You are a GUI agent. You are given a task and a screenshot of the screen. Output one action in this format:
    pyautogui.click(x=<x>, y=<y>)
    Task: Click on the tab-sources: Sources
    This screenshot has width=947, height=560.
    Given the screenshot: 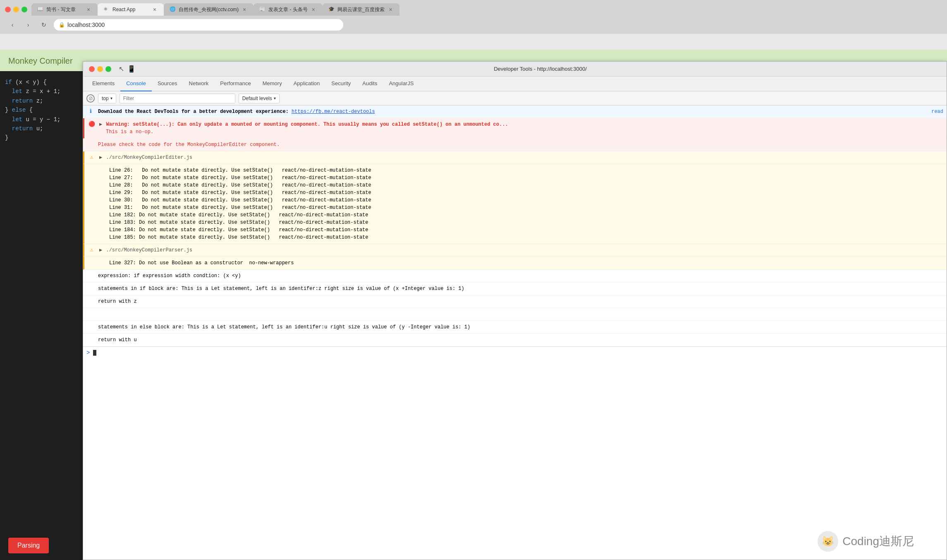 What is the action you would take?
    pyautogui.click(x=167, y=84)
    